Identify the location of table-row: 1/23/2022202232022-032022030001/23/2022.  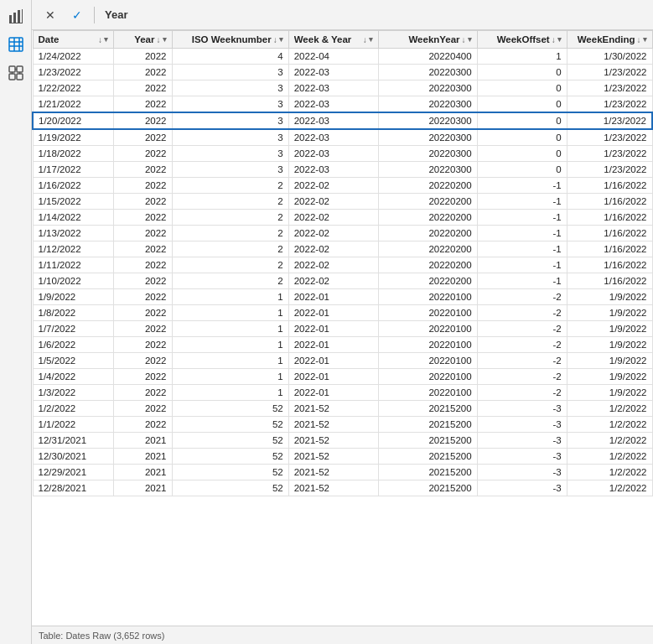
(342, 72).